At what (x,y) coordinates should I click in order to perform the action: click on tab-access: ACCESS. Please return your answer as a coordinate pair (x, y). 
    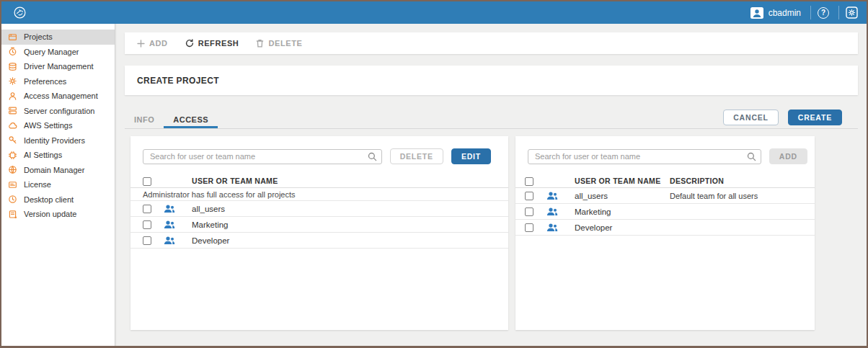
    Looking at the image, I should click on (190, 120).